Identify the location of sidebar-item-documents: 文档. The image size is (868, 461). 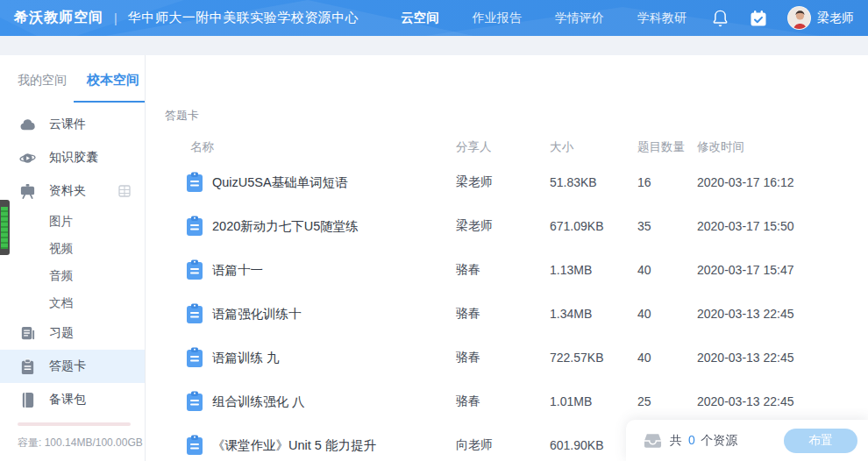
(72, 303).